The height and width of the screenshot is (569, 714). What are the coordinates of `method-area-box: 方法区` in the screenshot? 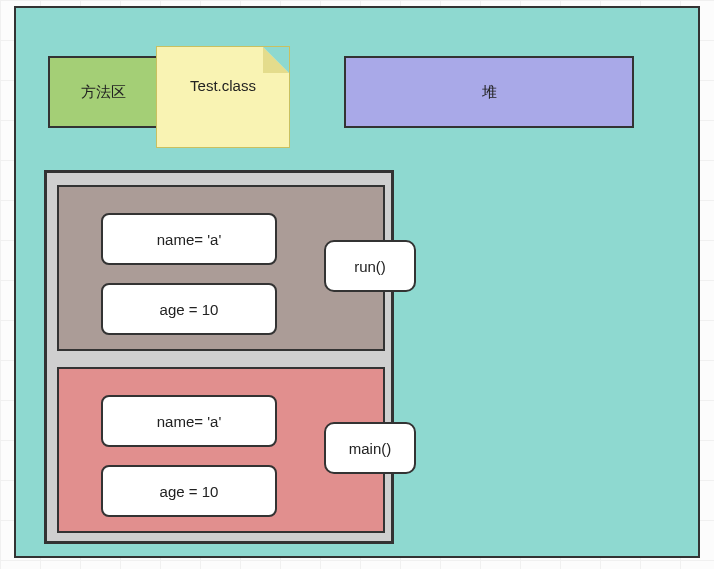 It's located at (103, 92).